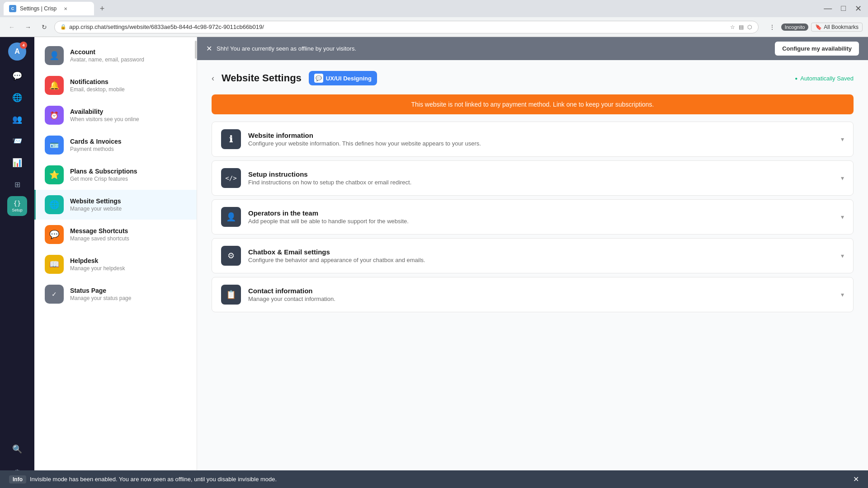 Image resolution: width=868 pixels, height=488 pixels. I want to click on section-card-header-operators: 👤 Operators in the team Add people that …, so click(533, 217).